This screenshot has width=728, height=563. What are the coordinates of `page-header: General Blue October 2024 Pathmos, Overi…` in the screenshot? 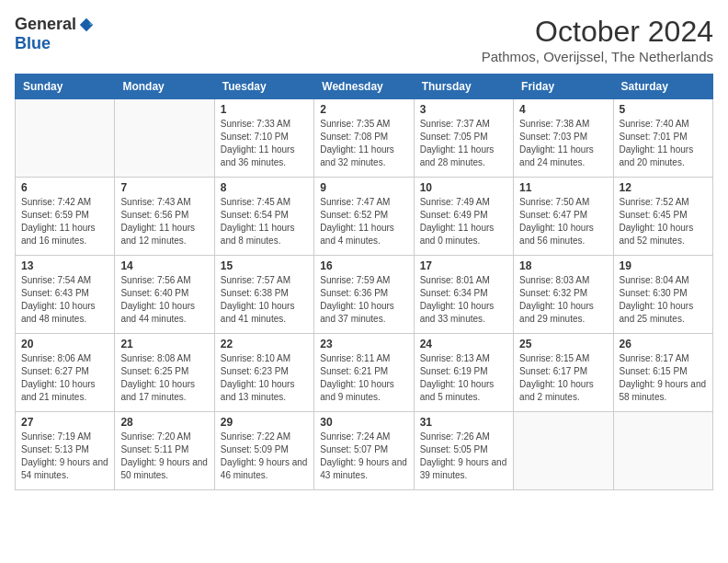 It's located at (364, 40).